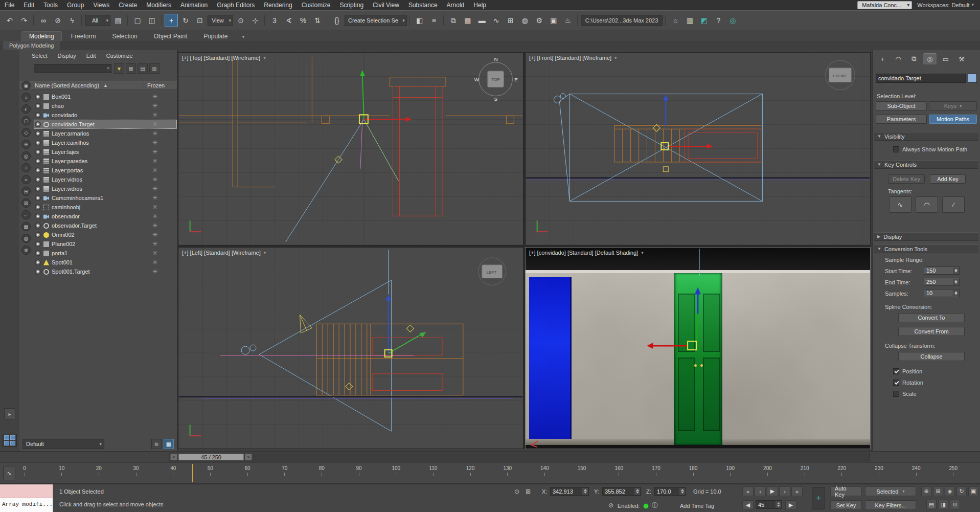  Describe the element at coordinates (26, 180) in the screenshot. I see `display-spacewarps-icon: ≈` at that location.